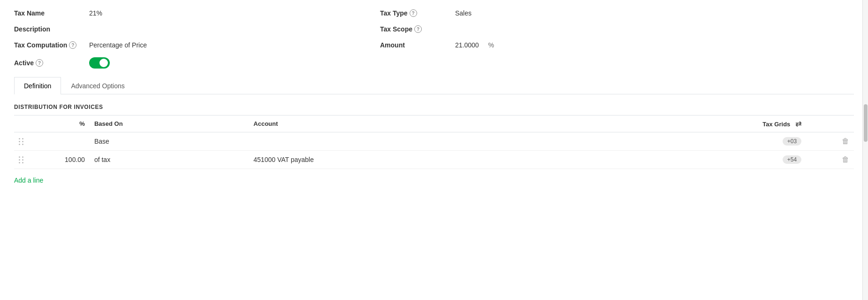  I want to click on row2-basedon: of tax, so click(169, 160).